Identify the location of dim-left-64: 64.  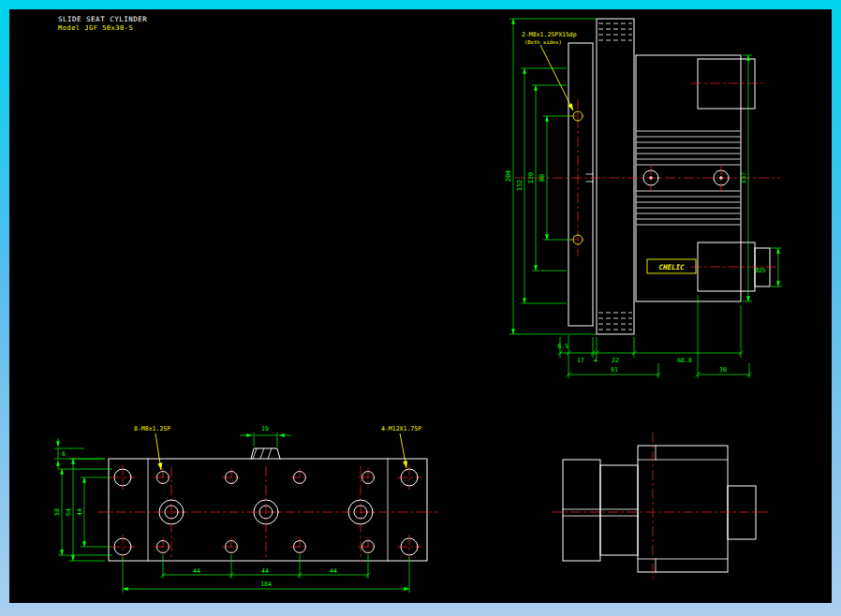
(68, 512).